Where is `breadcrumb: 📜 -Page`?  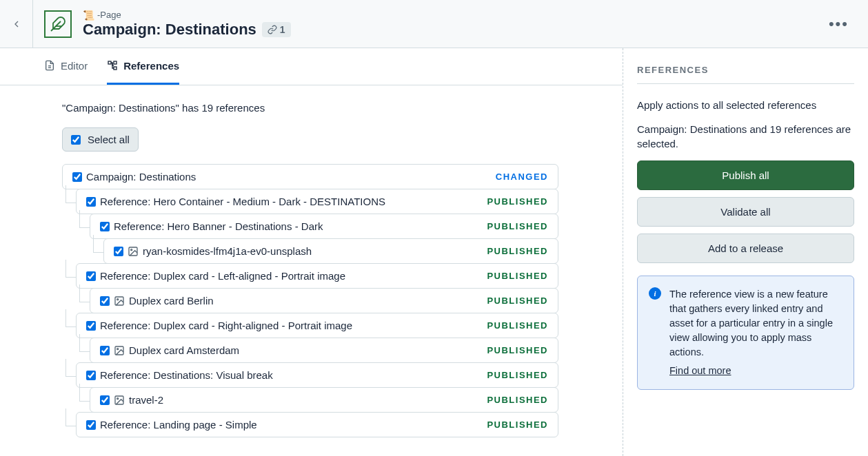 breadcrumb: 📜 -Page is located at coordinates (187, 15).